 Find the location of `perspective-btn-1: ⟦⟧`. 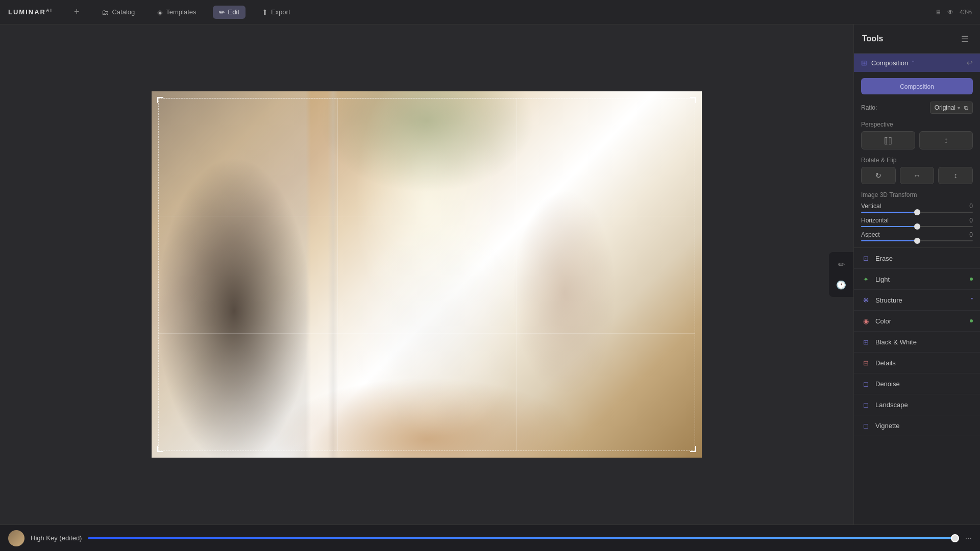

perspective-btn-1: ⟦⟧ is located at coordinates (888, 140).